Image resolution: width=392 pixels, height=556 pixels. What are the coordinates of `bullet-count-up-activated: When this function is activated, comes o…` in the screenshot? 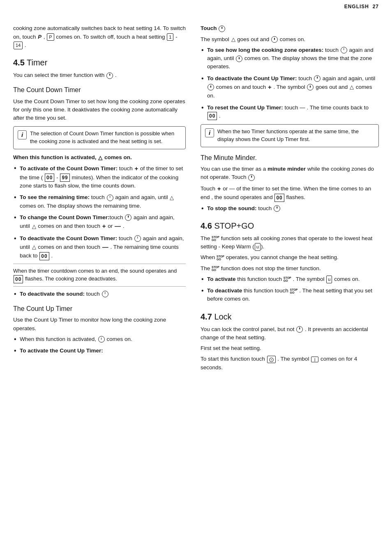 It's located at (99, 339).